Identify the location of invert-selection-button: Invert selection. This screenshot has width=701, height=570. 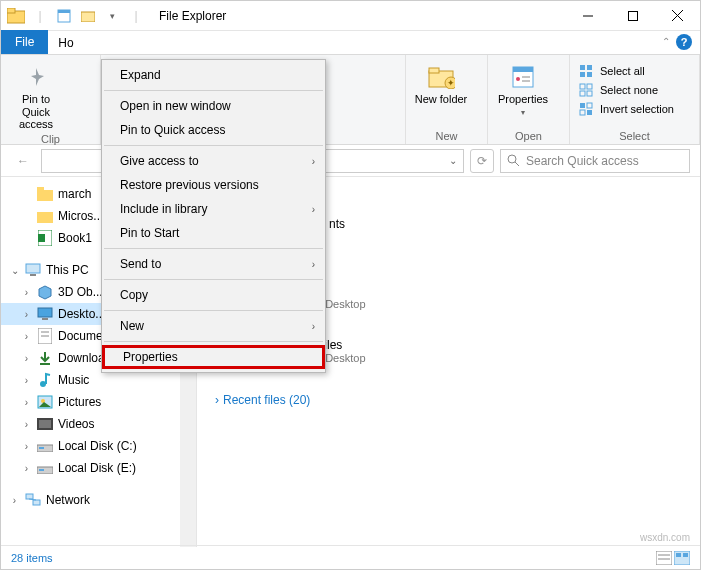
(626, 109).